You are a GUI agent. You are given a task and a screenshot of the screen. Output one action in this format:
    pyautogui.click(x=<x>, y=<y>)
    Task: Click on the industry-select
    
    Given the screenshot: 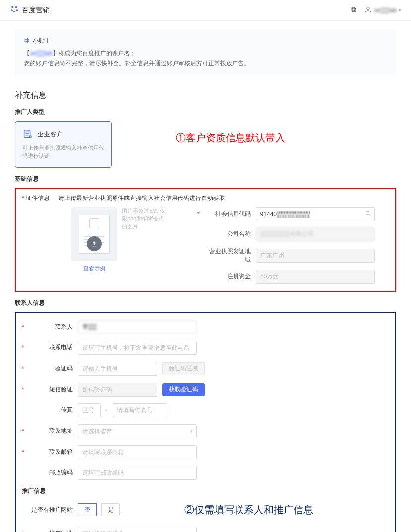 What is the action you would take?
    pyautogui.click(x=137, y=529)
    